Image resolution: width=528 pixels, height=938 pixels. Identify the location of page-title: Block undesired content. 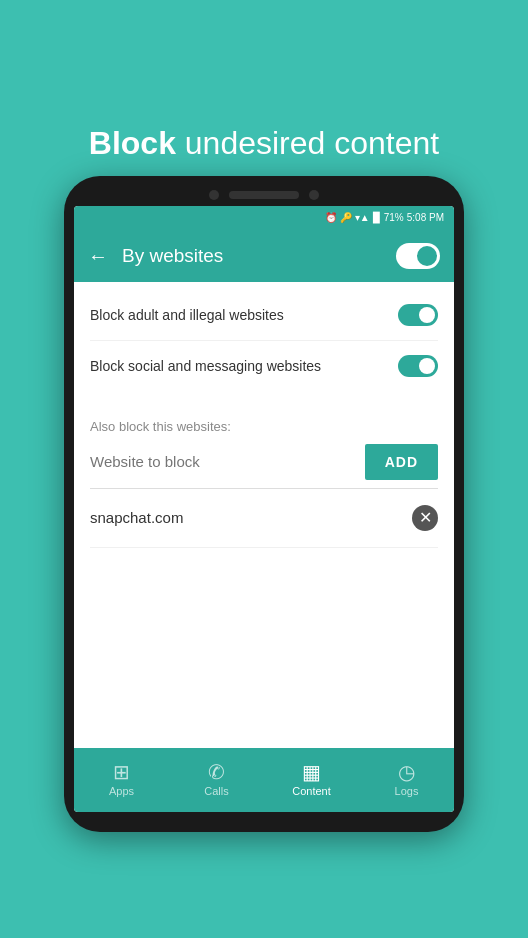
(264, 142).